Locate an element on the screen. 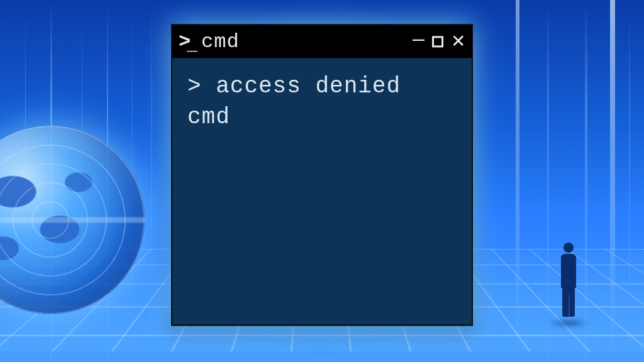 The height and width of the screenshot is (362, 644). person-silhouette is located at coordinates (569, 280).